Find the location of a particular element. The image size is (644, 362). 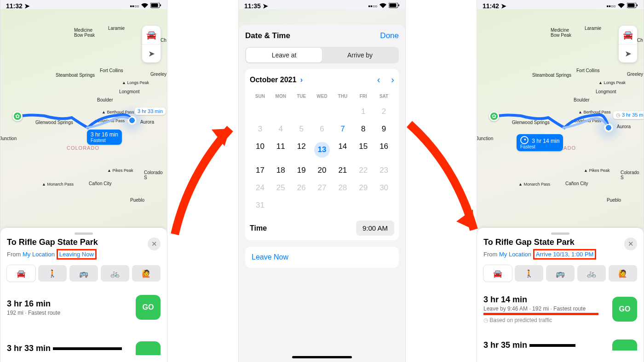

calendar-day: 27 is located at coordinates (322, 188).